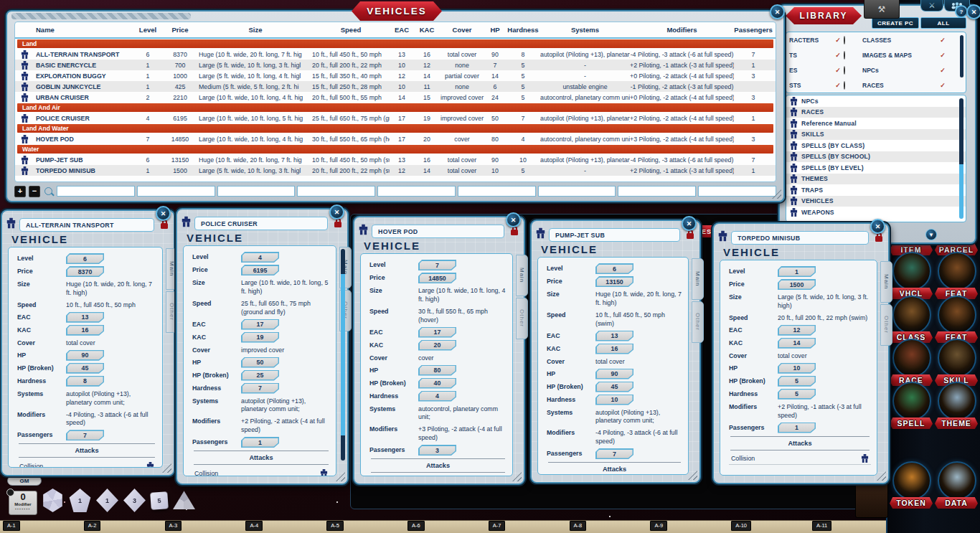  What do you see at coordinates (614, 281) in the screenshot?
I see `field-value-box: 13150` at bounding box center [614, 281].